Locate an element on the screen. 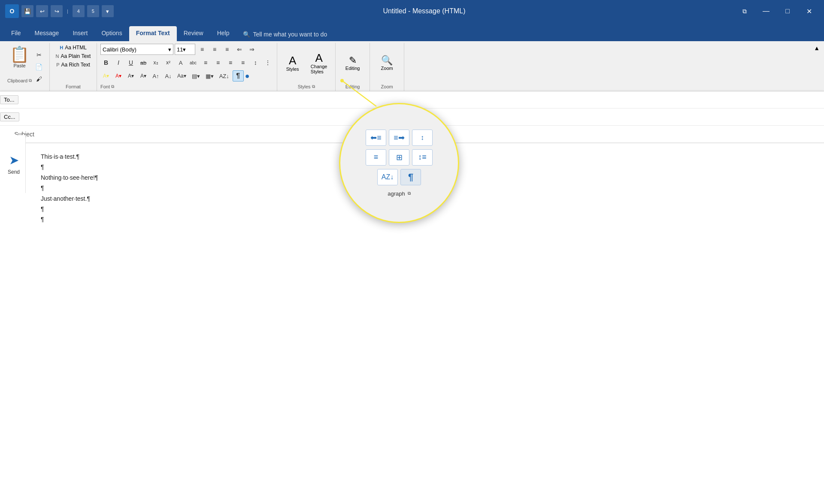 The width and height of the screenshot is (824, 504). increase-indent-btn: ⇒ is located at coordinates (252, 49).